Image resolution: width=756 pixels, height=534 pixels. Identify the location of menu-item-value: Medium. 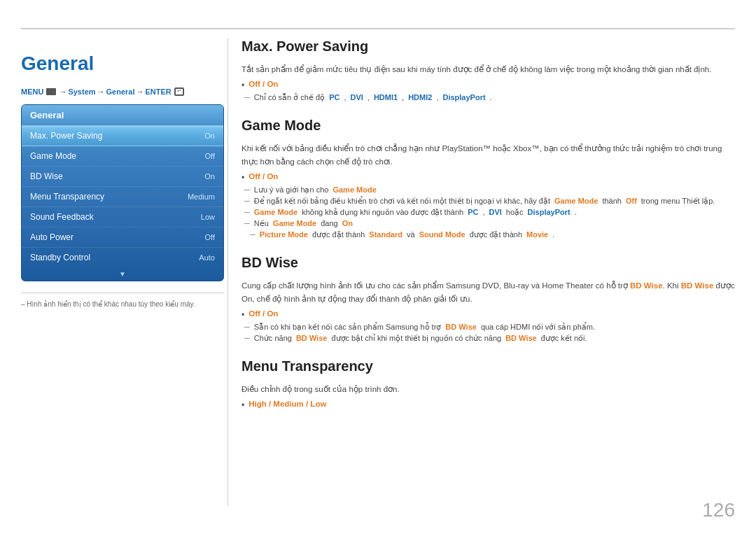
(202, 197).